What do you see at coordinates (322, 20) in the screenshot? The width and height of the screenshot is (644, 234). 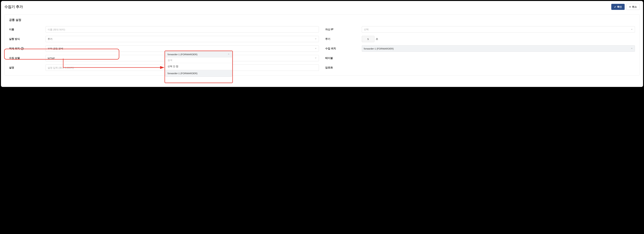 I see `panel-title: 공통 설정` at bounding box center [322, 20].